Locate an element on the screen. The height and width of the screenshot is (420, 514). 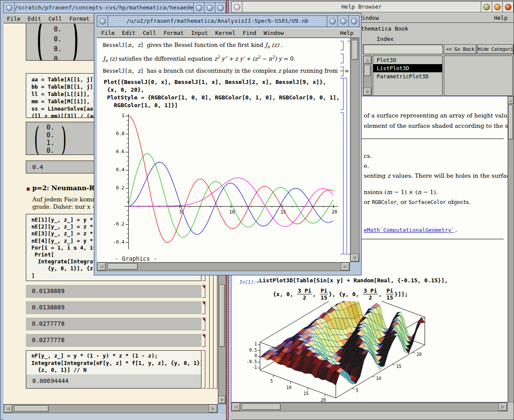
window-title: Help Browser is located at coordinates (362, 7).